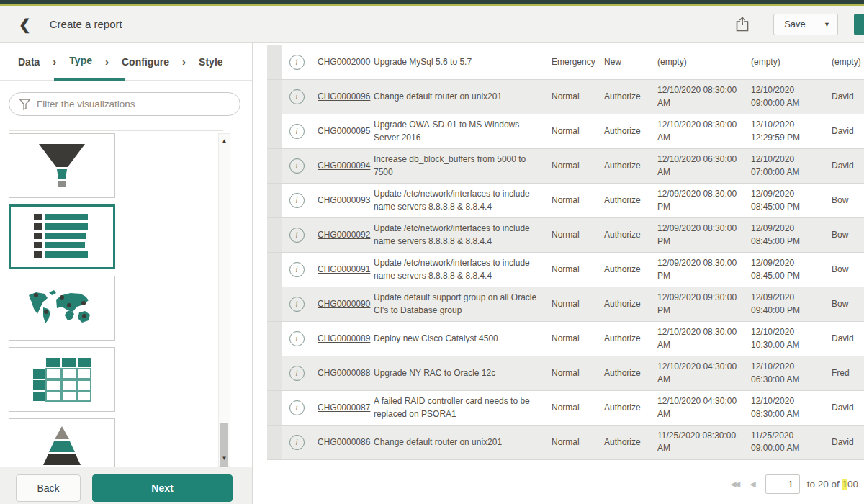  What do you see at coordinates (62, 166) in the screenshot?
I see `funnel-chart-icon` at bounding box center [62, 166].